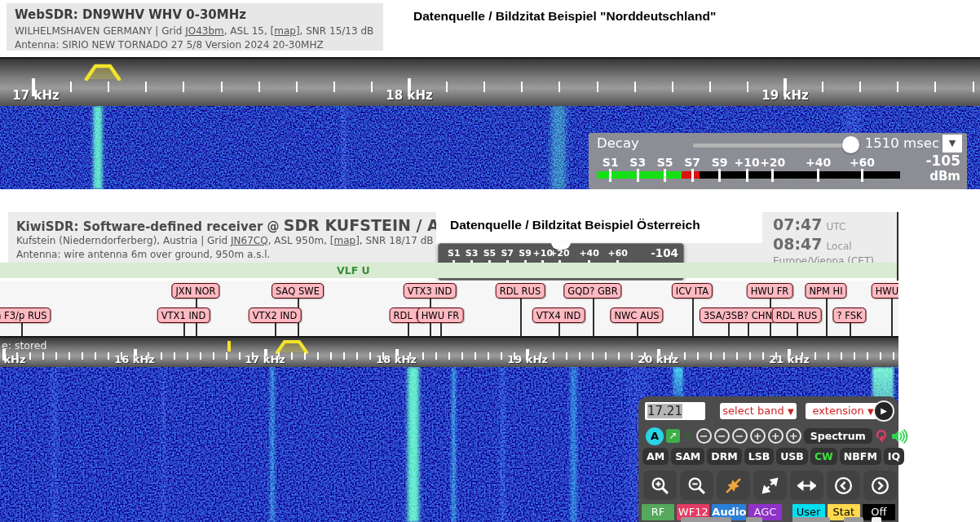  I want to click on station-label: VTX1 IND, so click(184, 315).